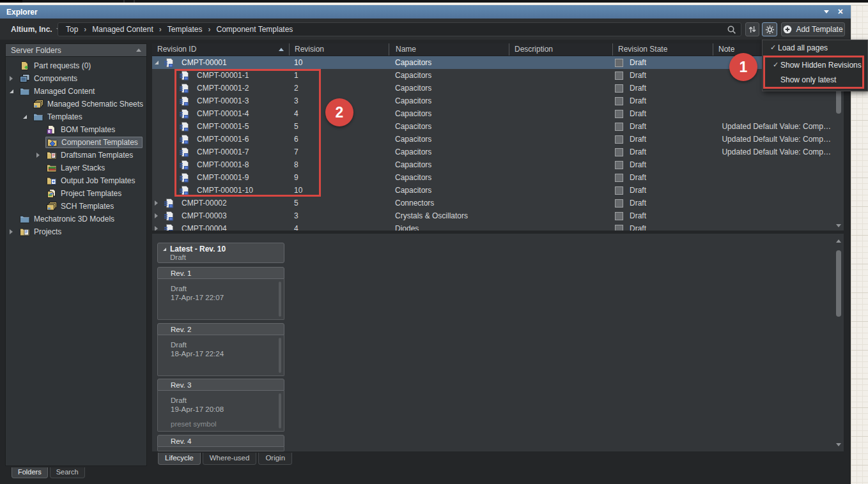 This screenshot has height=484, width=868. Describe the element at coordinates (814, 65) in the screenshot. I see `menu-item: ✓Show Hidden Revisions` at that location.